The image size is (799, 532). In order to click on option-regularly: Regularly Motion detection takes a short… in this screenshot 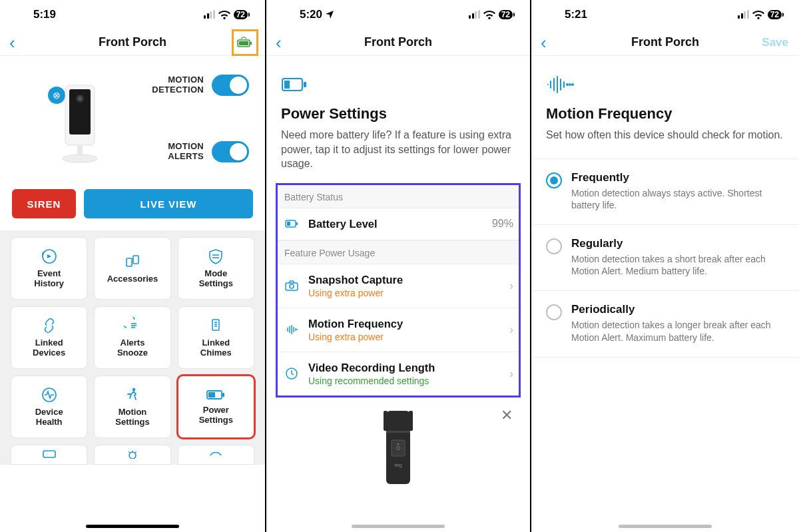, I will do `click(665, 258)`.